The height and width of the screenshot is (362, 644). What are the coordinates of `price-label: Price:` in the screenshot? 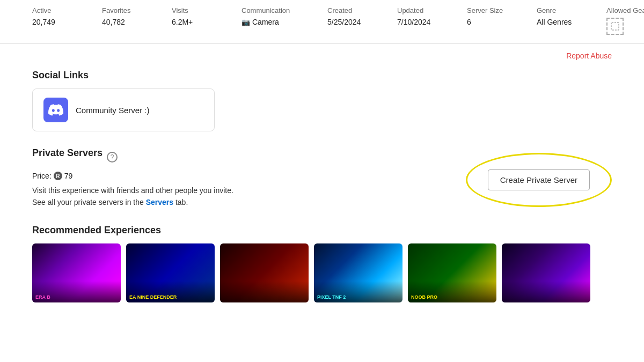 It's located at (42, 176).